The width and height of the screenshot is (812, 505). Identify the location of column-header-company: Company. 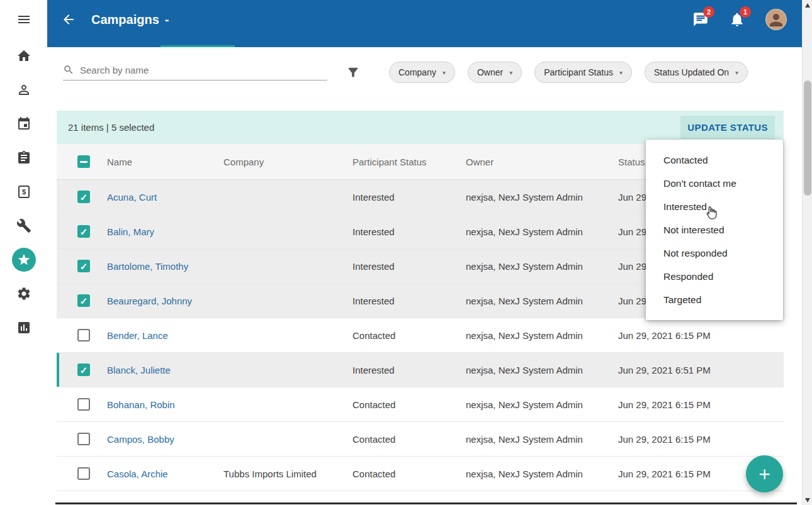
(288, 162).